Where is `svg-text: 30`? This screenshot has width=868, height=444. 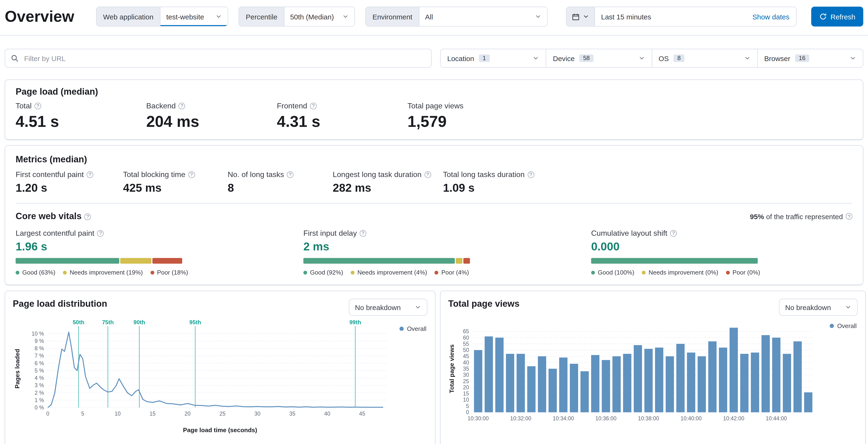
svg-text: 30 is located at coordinates (257, 414).